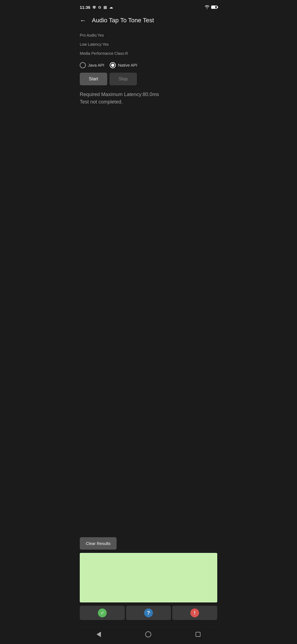  I want to click on media-perf-info: Media Performance Class:R, so click(148, 53).